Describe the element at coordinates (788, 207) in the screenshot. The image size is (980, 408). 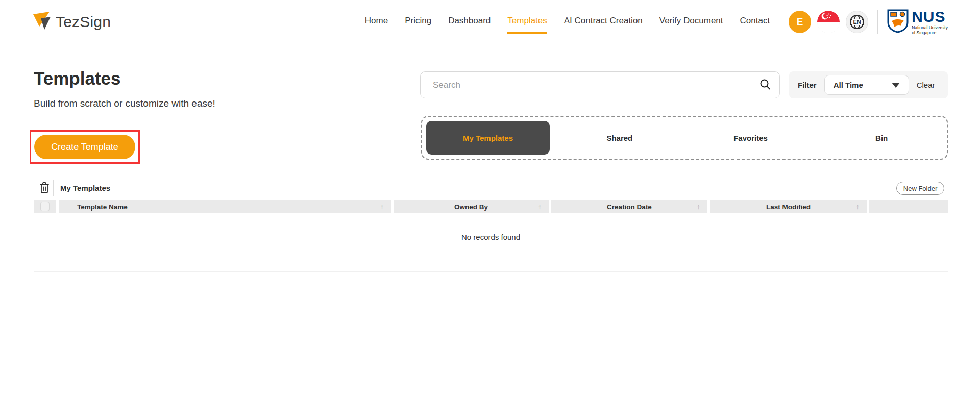
I see `column-last-modified: Last Modified ↑` at that location.